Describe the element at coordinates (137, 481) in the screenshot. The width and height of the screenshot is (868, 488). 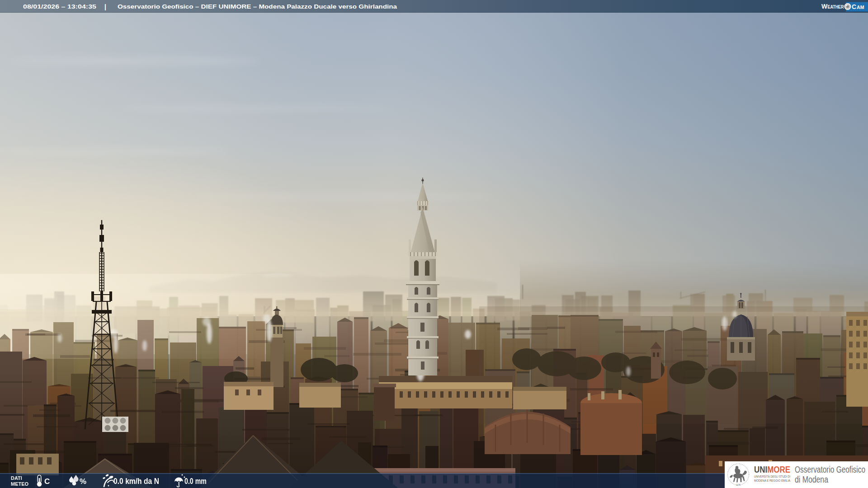
I see `svg-text: 0.0 km/h da N` at that location.